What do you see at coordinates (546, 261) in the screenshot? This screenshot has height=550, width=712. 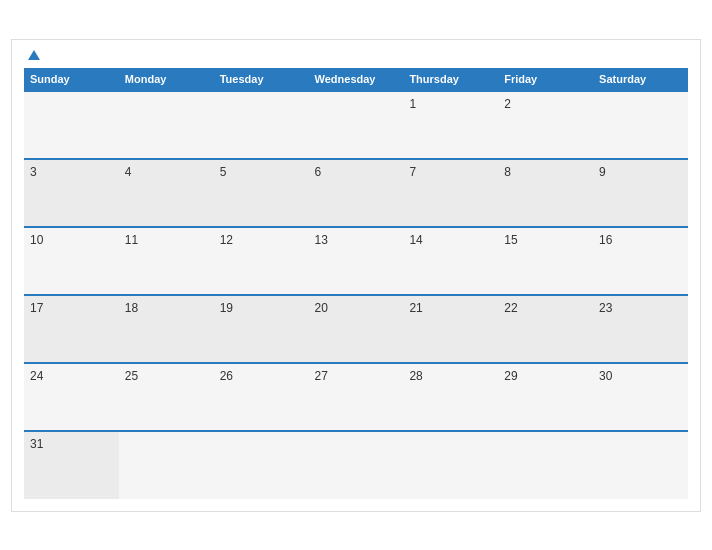 I see `calendar-cell: 15` at bounding box center [546, 261].